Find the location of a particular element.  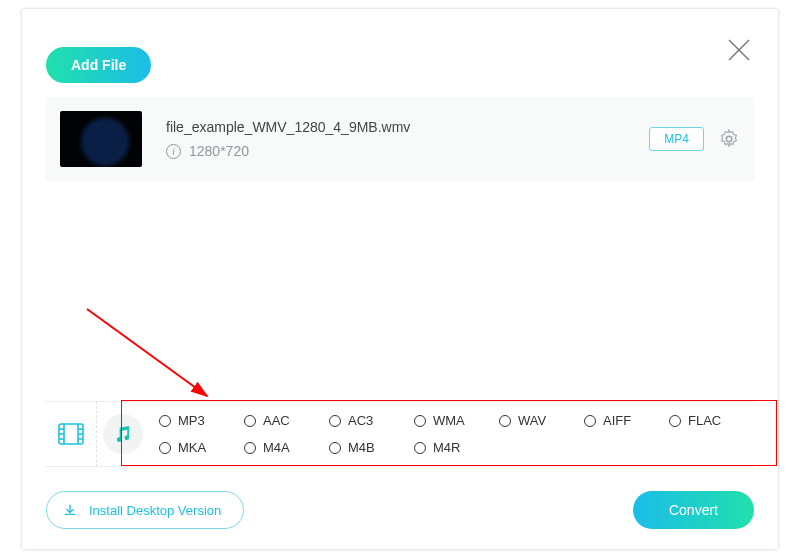

file-thumbnail is located at coordinates (101, 139).